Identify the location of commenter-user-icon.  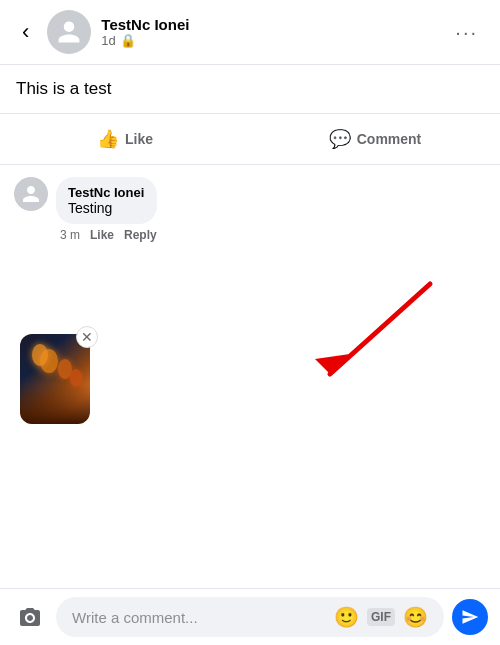
(31, 194).